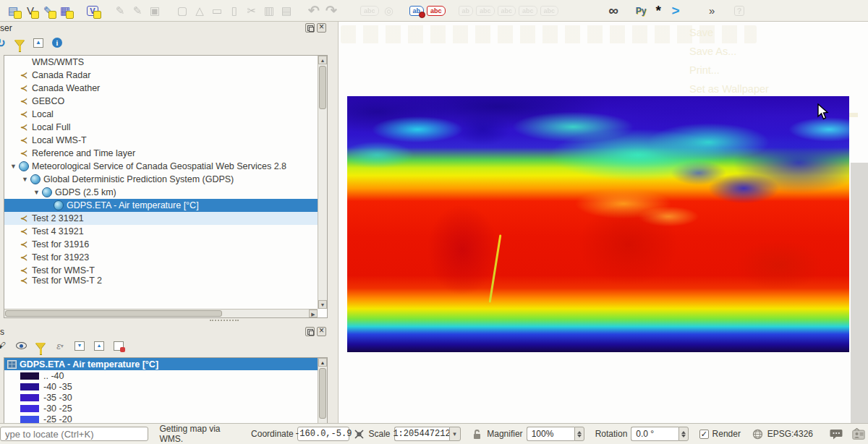  Describe the element at coordinates (166, 179) in the screenshot. I see `tree-item: ▼ Global Deterministic Prediction System…` at that location.